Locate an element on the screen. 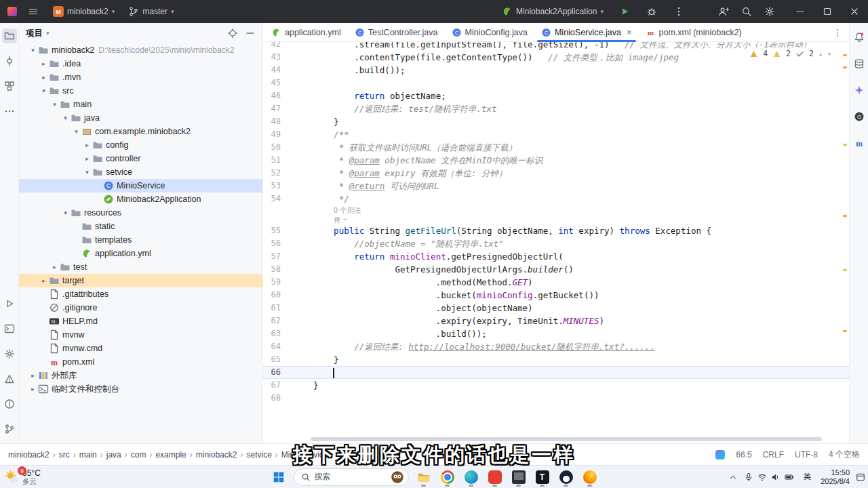 This screenshot has width=868, height=488. code-line-44: 44 .build()); is located at coordinates (556, 70).